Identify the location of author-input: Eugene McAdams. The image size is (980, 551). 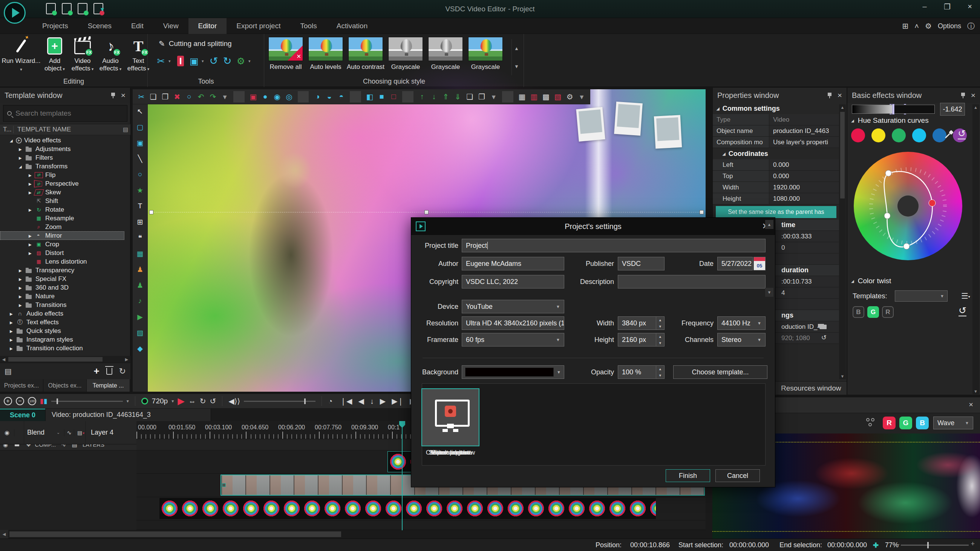
(513, 264).